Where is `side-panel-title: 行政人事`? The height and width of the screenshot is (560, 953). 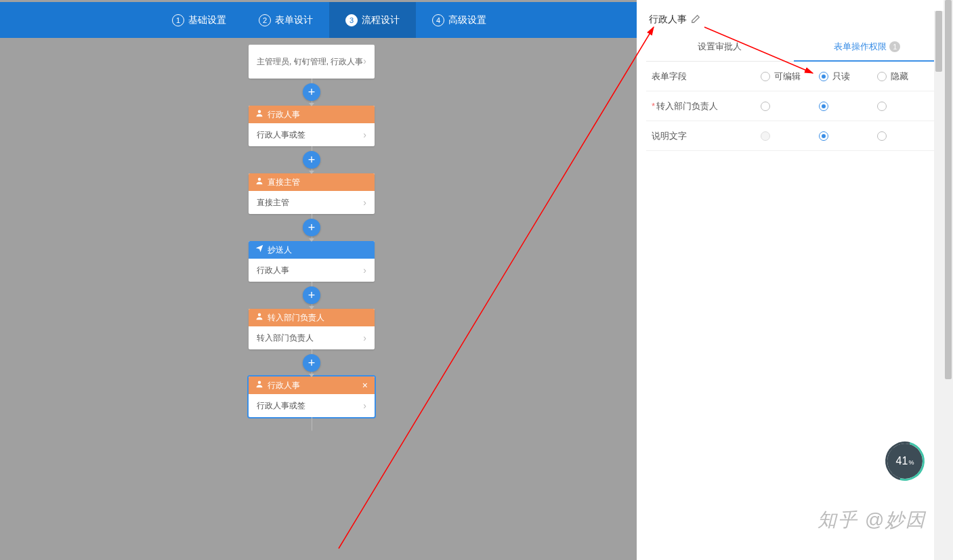 side-panel-title: 行政人事 is located at coordinates (794, 19).